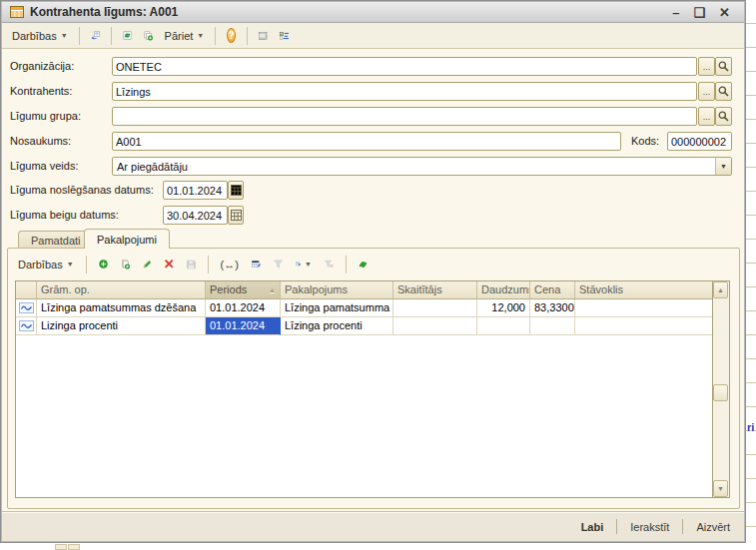  I want to click on grid-header-skaititajs: Skaitītājs, so click(435, 290).